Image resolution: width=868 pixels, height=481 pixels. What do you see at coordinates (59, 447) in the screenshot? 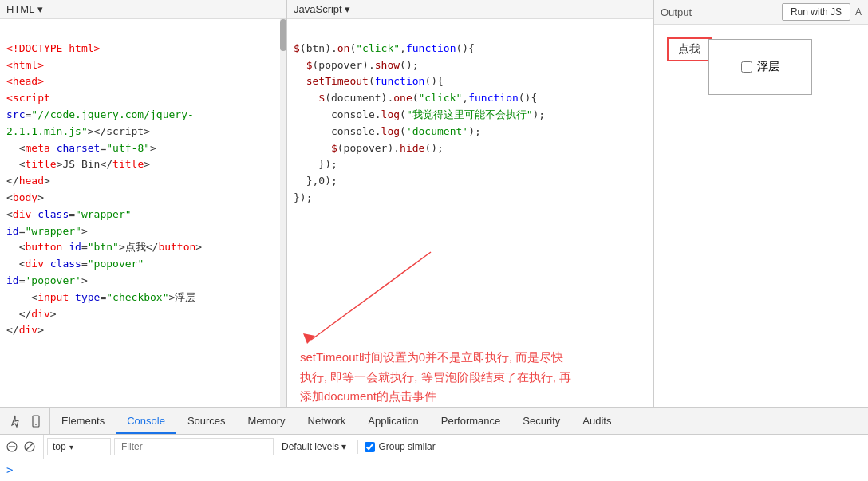
I see `top-context-label: top` at bounding box center [59, 447].